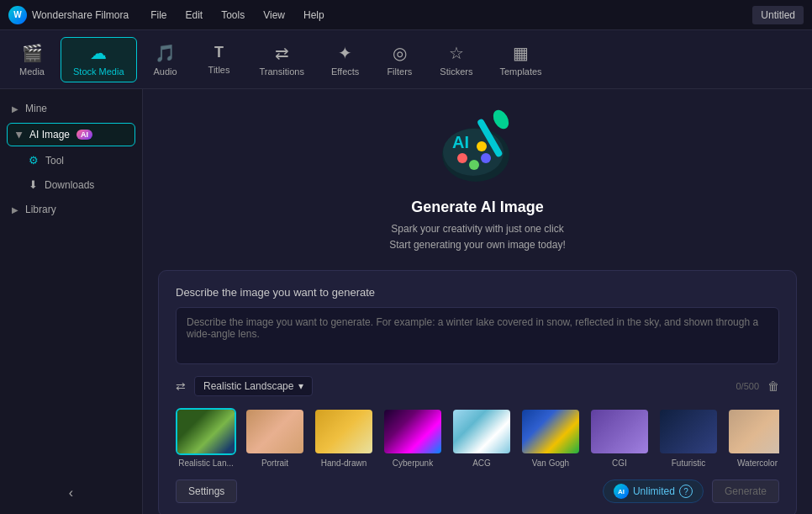 This screenshot has height=514, width=812. What do you see at coordinates (71, 172) in the screenshot?
I see `sidebar-sub-items: ⚙ Tool ⬇ Downloads` at bounding box center [71, 172].